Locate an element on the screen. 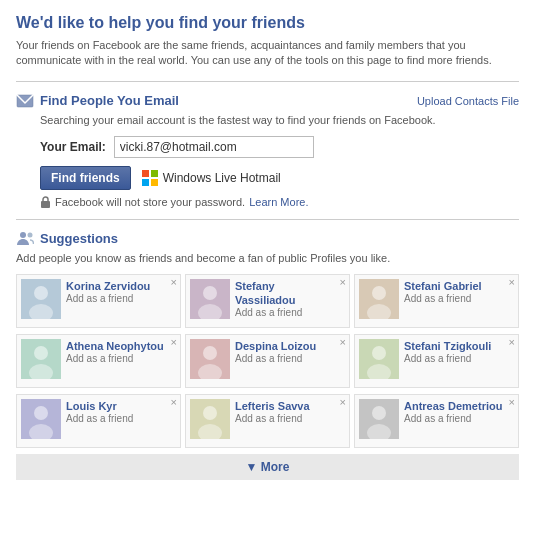 Image resolution: width=535 pixels, height=534 pixels. suggestion-info: Stefani TzigkouliAdd as a friend is located at coordinates (454, 352).